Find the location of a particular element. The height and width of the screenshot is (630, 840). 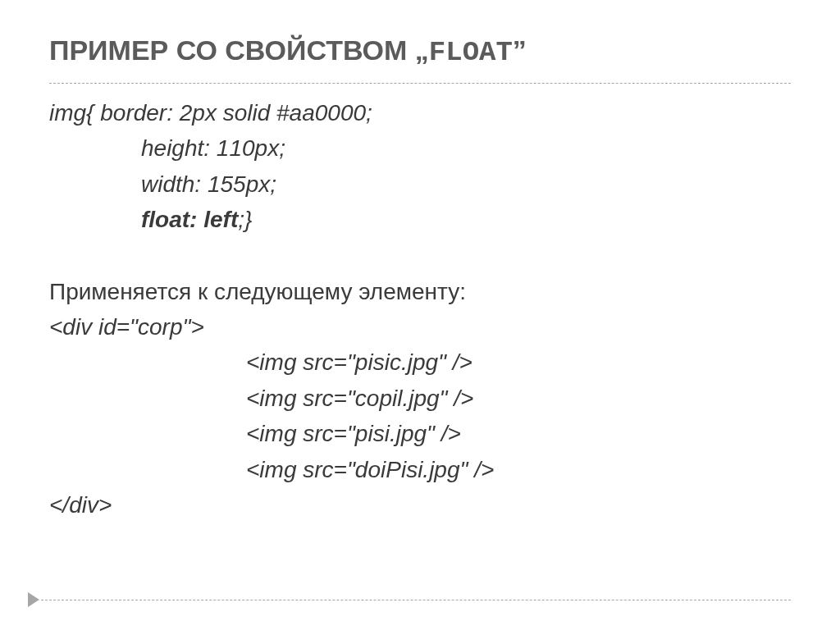

html-img-1: <img src="pisic.jpg" /> is located at coordinates (420, 363).